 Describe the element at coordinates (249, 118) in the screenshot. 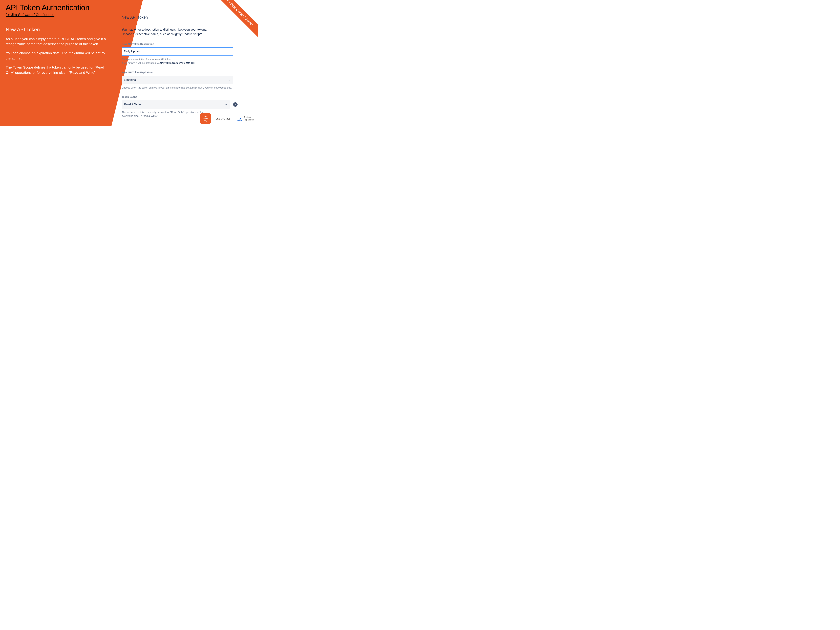

I see `vendor-text: Platinum Top Vendor` at that location.